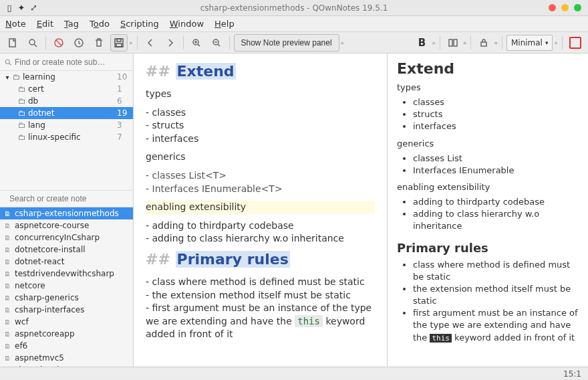 This screenshot has height=380, width=588. What do you see at coordinates (261, 260) in the screenshot?
I see `heading-primary-rules: ## Primary rules` at bounding box center [261, 260].